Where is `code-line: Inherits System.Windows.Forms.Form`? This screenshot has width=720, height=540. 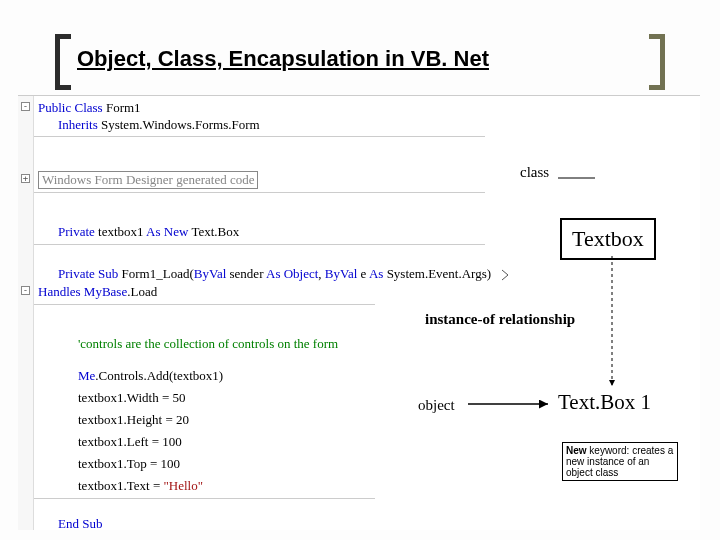 code-line: Inherits System.Windows.Forms.Form is located at coordinates (159, 125).